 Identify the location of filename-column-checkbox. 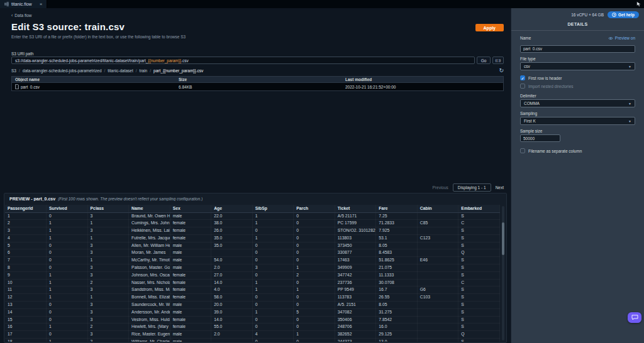
(523, 151).